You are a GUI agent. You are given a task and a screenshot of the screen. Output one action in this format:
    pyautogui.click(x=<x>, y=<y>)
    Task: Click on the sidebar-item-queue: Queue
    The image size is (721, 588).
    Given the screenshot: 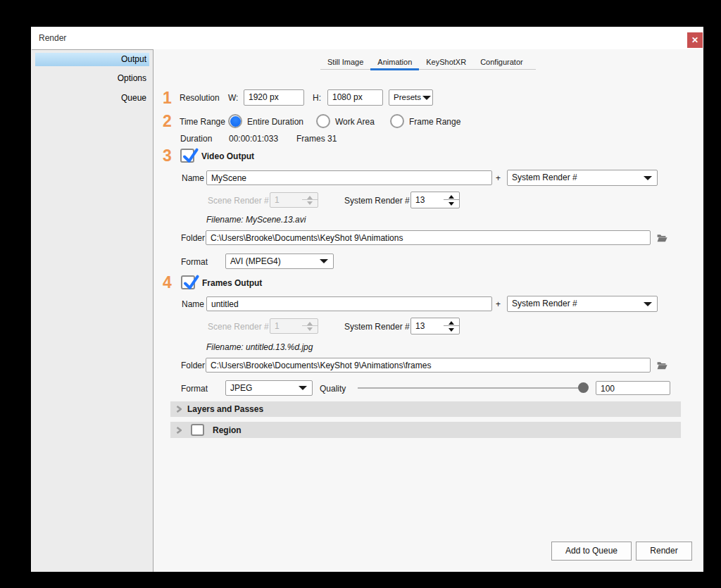 What is the action you would take?
    pyautogui.click(x=92, y=99)
    